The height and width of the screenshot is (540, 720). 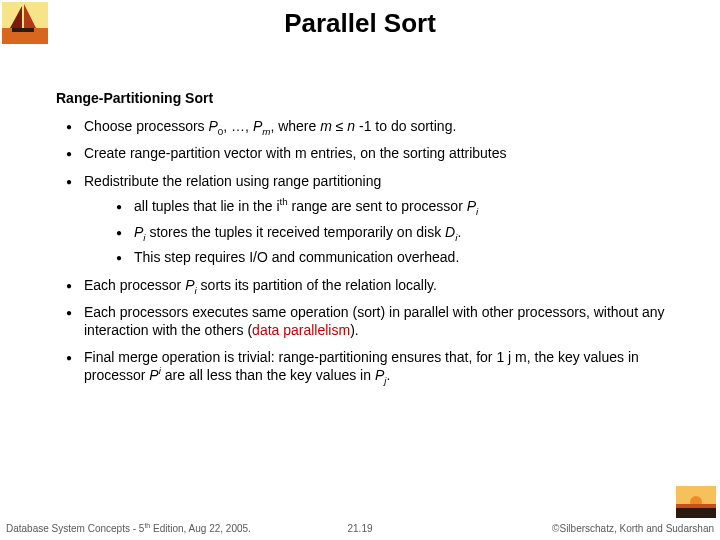 What do you see at coordinates (373, 286) in the screenshot?
I see `list-item: Each processor Pi sorts its partition of…` at bounding box center [373, 286].